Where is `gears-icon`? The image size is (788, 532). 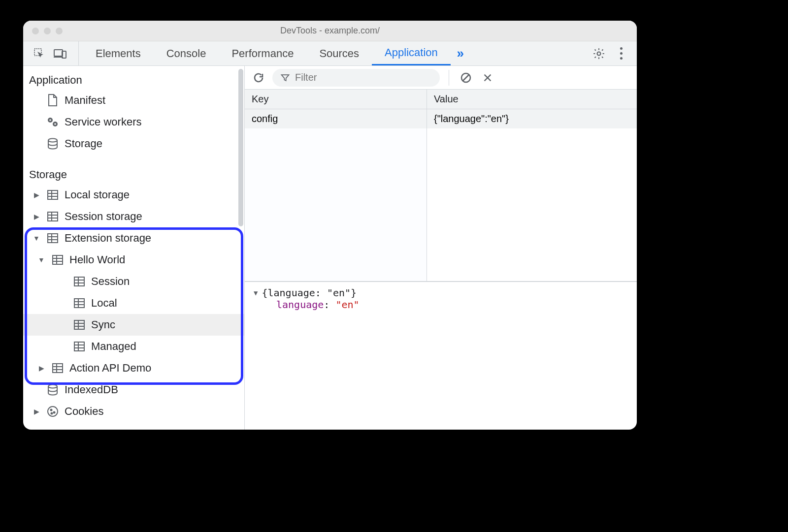
gears-icon is located at coordinates (53, 122).